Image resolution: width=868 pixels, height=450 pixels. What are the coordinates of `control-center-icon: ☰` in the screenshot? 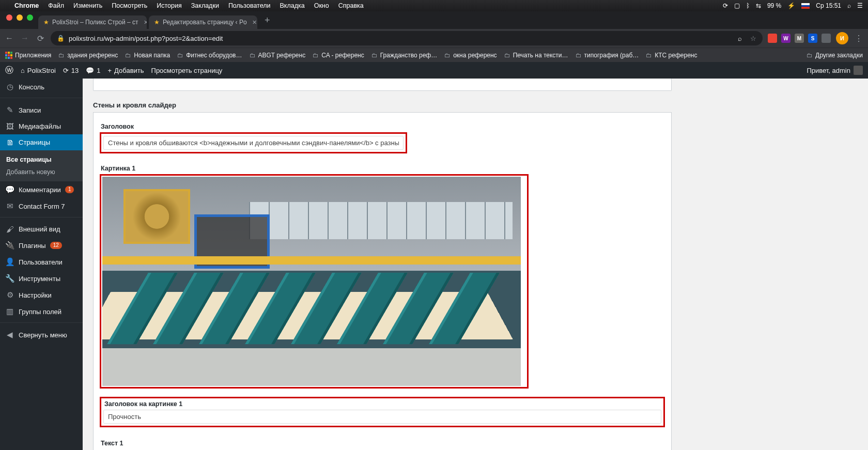 It's located at (860, 6).